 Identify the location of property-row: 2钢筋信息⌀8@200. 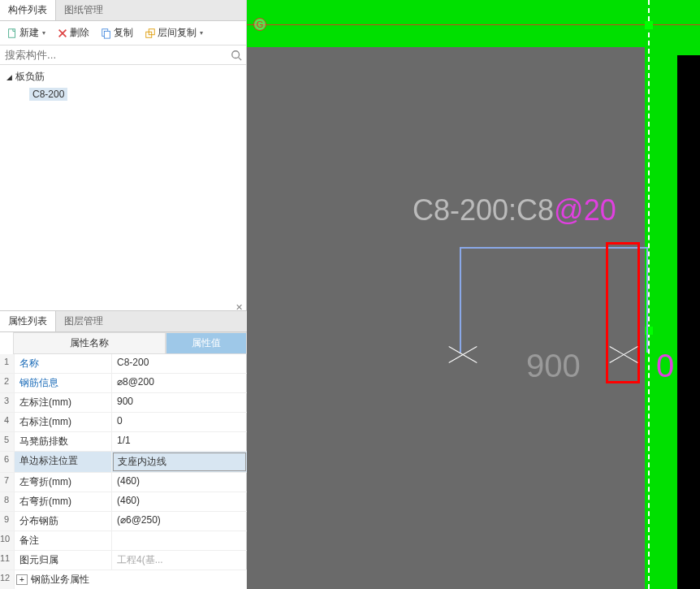
(123, 383).